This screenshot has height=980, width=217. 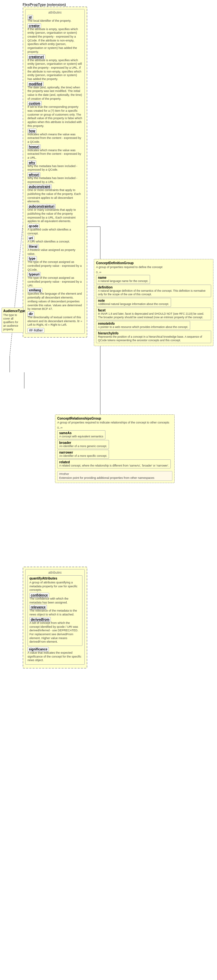 What do you see at coordinates (114, 462) in the screenshot?
I see `item-related-label: related` at bounding box center [114, 462].